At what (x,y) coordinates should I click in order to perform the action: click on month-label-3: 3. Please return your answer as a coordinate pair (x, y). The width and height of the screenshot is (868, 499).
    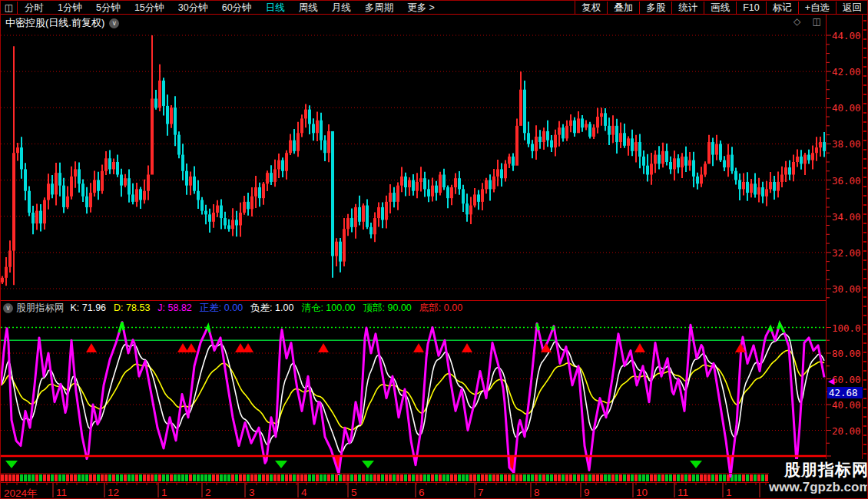
    Looking at the image, I should click on (252, 493).